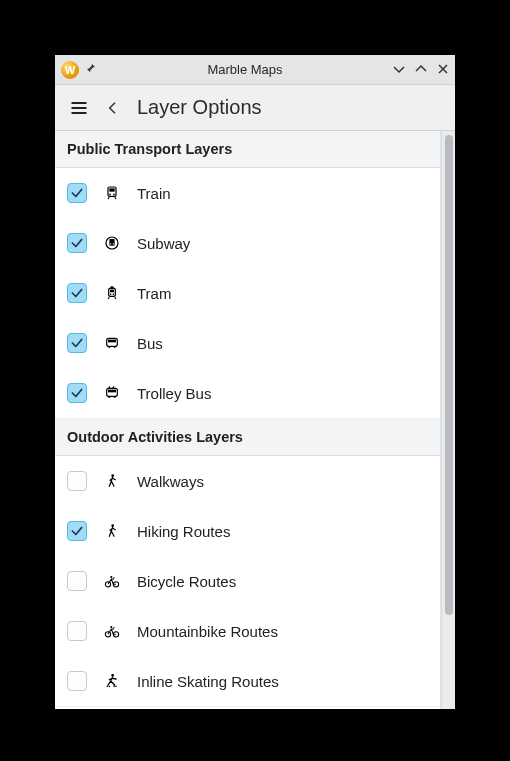 Image resolution: width=510 pixels, height=761 pixels. What do you see at coordinates (112, 631) in the screenshot?
I see `mountainbike-icon` at bounding box center [112, 631].